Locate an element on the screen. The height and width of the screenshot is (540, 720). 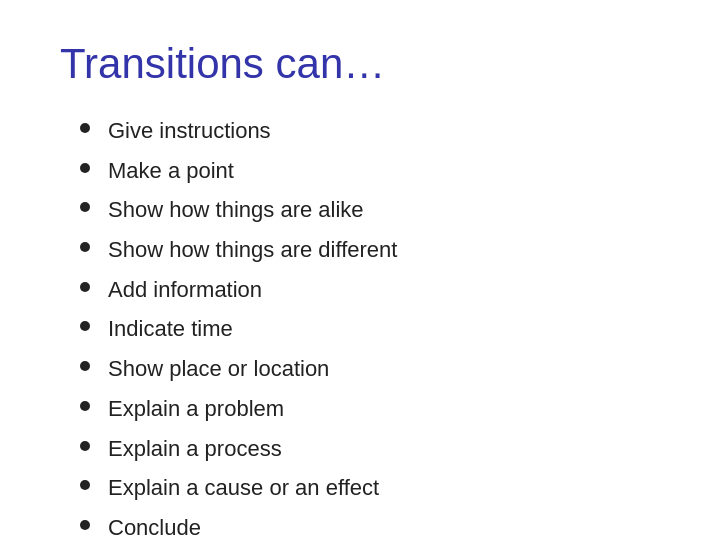
list-item-text: Give instructions is located at coordinates (190, 131).